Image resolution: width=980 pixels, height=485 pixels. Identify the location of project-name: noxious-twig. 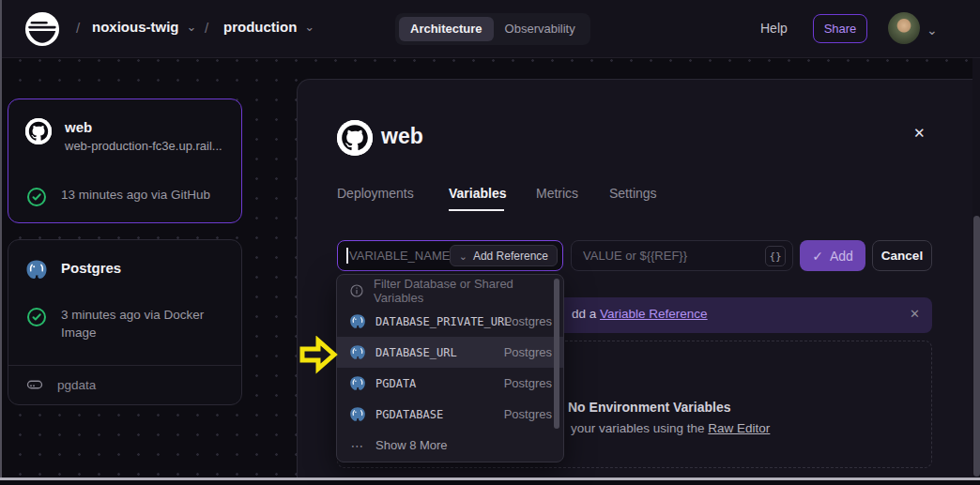
(135, 26).